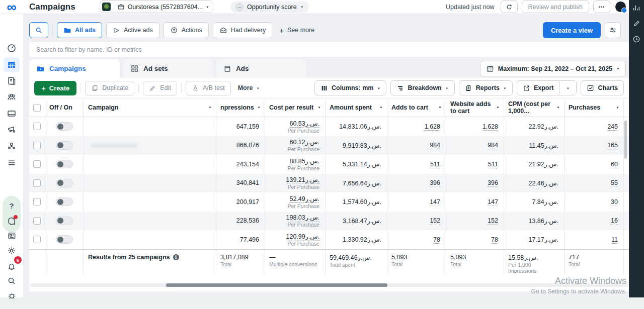 The height and width of the screenshot is (309, 644). Describe the element at coordinates (304, 199) in the screenshot. I see `cost-per-result-cell-value: 52.49ر.س.` at that location.